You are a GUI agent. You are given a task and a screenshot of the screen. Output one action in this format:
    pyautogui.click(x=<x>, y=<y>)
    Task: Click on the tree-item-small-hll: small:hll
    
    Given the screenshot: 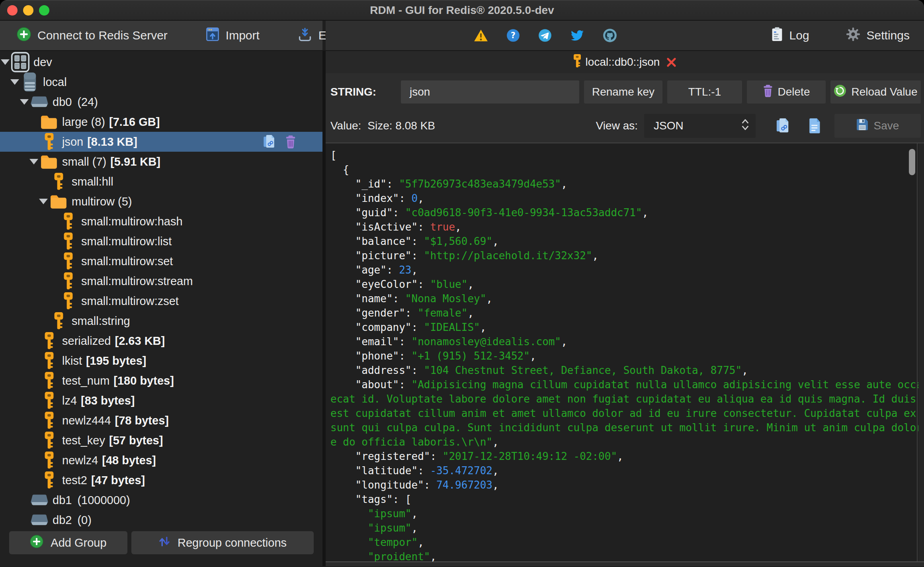 What is the action you would take?
    pyautogui.click(x=161, y=182)
    